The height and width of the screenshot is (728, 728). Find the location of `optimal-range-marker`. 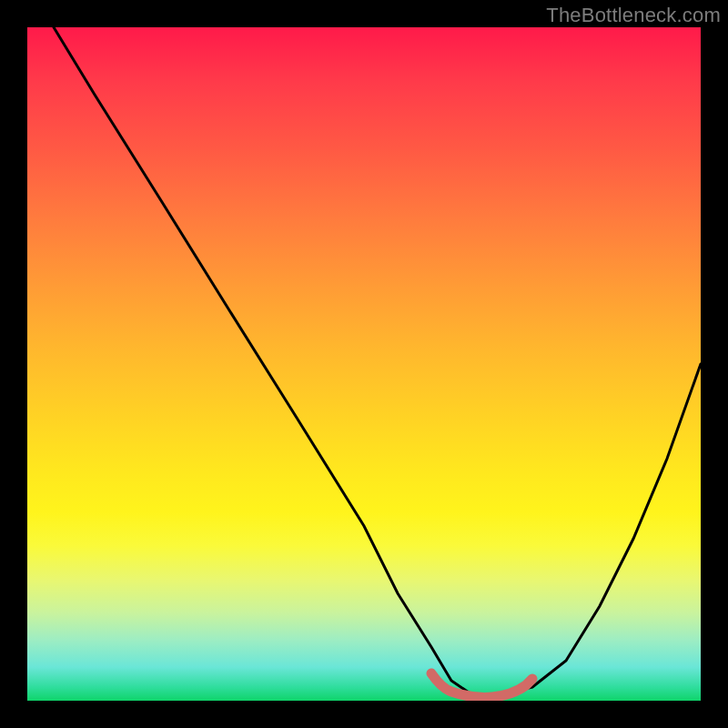

optimal-range-marker is located at coordinates (482, 685).